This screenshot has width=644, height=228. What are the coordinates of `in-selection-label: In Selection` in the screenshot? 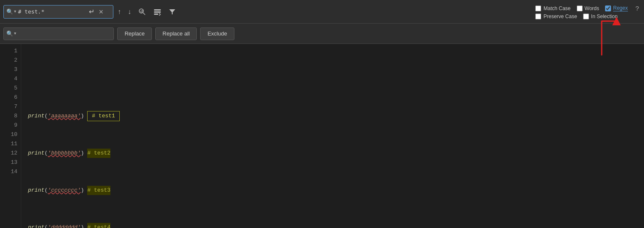 It's located at (604, 16).